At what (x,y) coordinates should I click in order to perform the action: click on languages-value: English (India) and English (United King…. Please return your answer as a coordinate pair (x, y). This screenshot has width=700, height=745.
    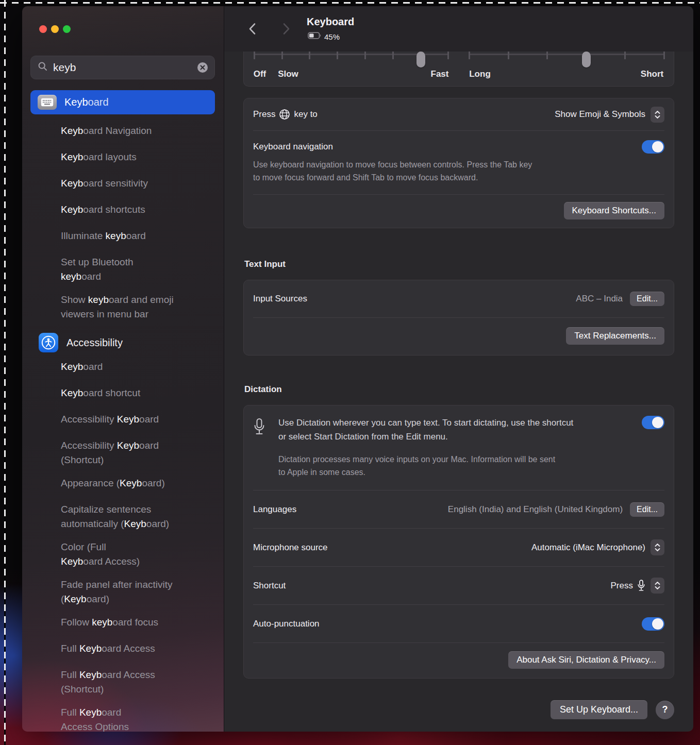
    Looking at the image, I should click on (535, 510).